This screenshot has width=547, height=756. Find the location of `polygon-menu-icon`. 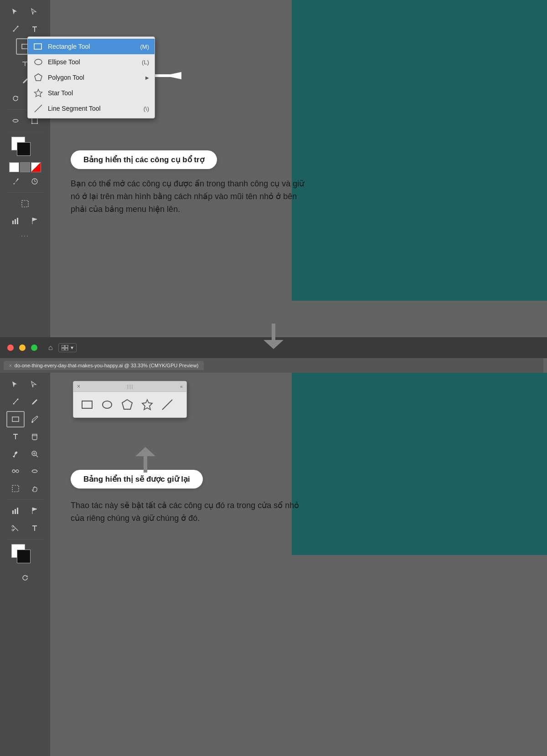

polygon-menu-icon is located at coordinates (38, 77).